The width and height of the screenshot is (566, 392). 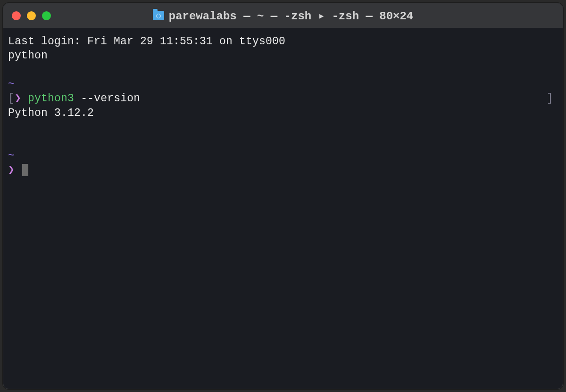 What do you see at coordinates (283, 98) in the screenshot?
I see `prompt-line-1: [❯ python3 --version]` at bounding box center [283, 98].